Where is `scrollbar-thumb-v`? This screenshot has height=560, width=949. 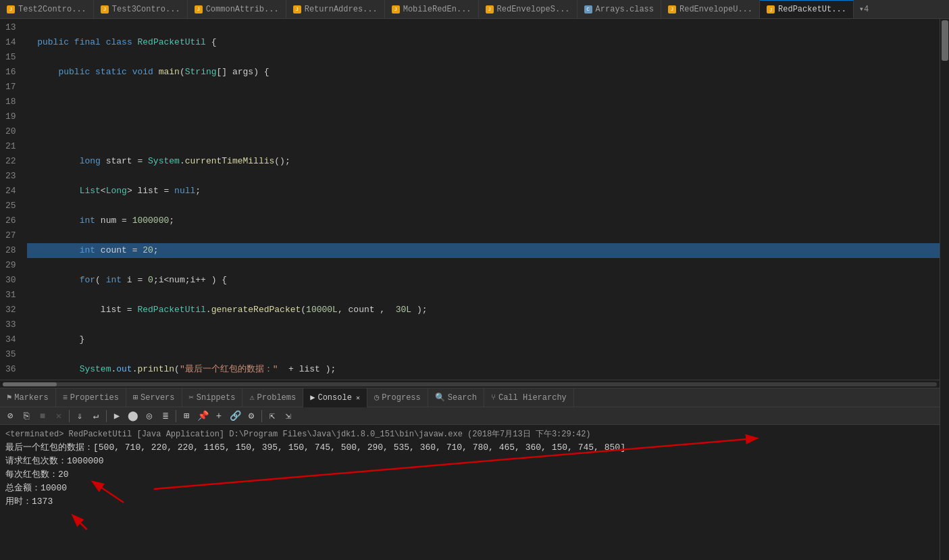 scrollbar-thumb-v is located at coordinates (945, 41).